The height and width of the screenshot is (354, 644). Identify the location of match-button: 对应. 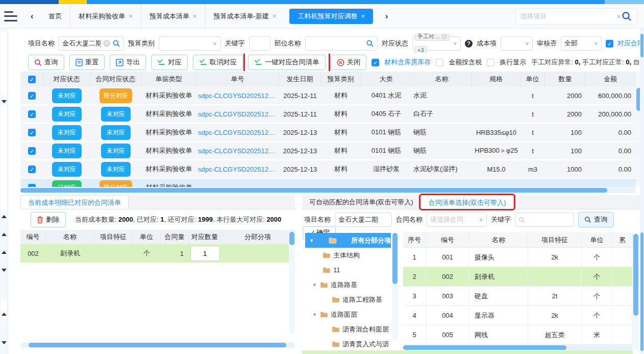
(169, 62).